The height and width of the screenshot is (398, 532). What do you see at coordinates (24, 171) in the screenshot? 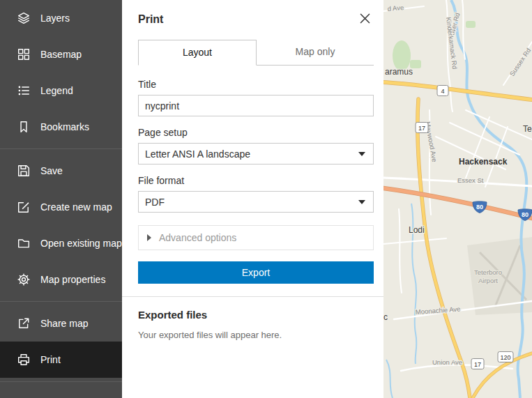
I see `save-icon` at bounding box center [24, 171].